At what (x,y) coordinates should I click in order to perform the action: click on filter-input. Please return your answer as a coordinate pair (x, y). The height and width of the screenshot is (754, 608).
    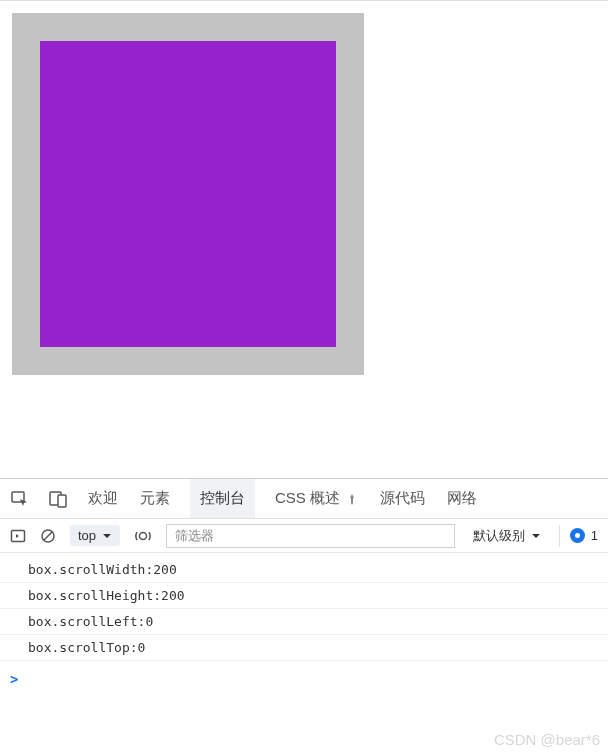
    Looking at the image, I should click on (310, 536).